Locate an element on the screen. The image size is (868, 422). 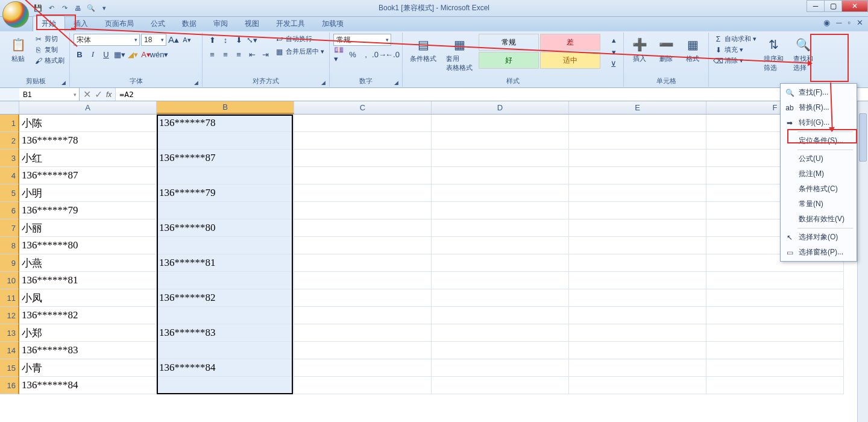
row-header: 9 is located at coordinates (10, 263).